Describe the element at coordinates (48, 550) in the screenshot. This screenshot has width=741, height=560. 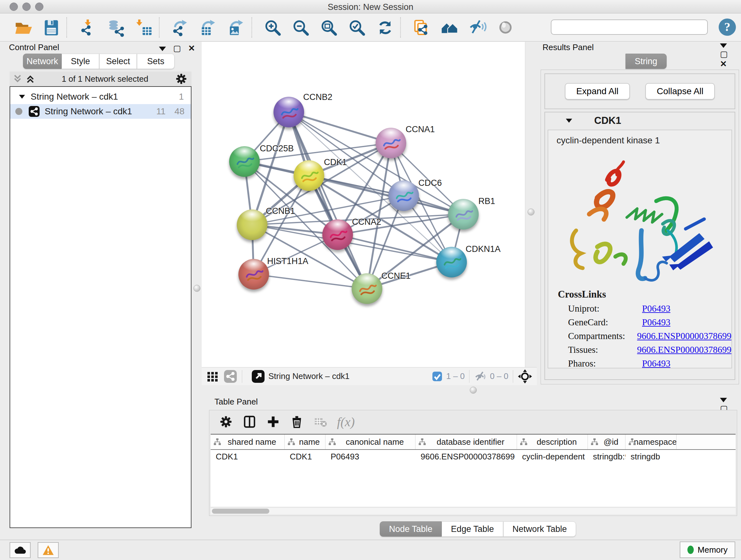
I see `warnings-button` at that location.